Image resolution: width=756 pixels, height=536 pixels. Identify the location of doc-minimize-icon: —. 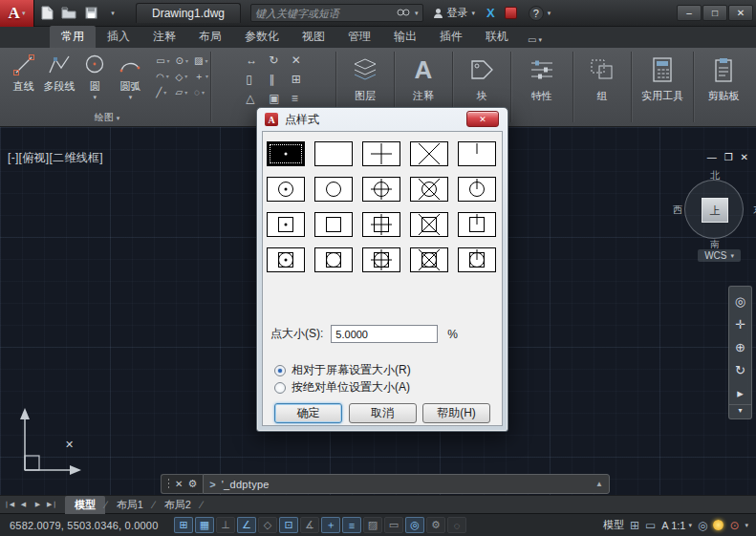
(712, 157).